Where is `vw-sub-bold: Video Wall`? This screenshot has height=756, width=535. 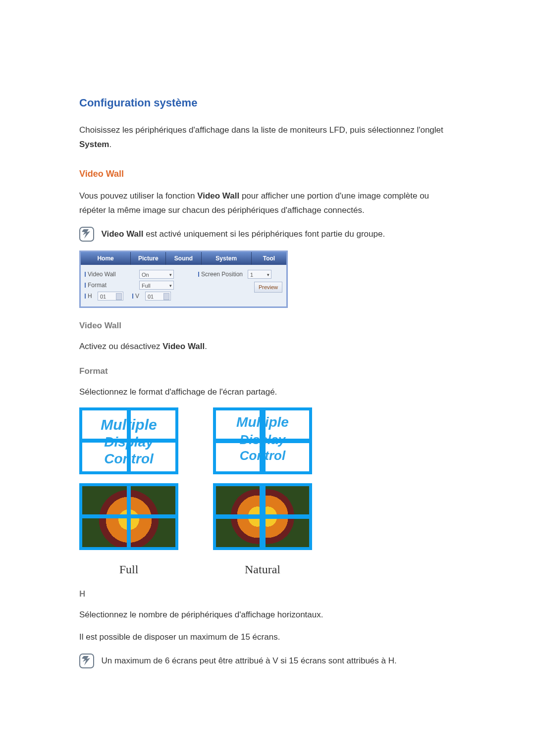
vw-sub-bold: Video Wall is located at coordinates (183, 347).